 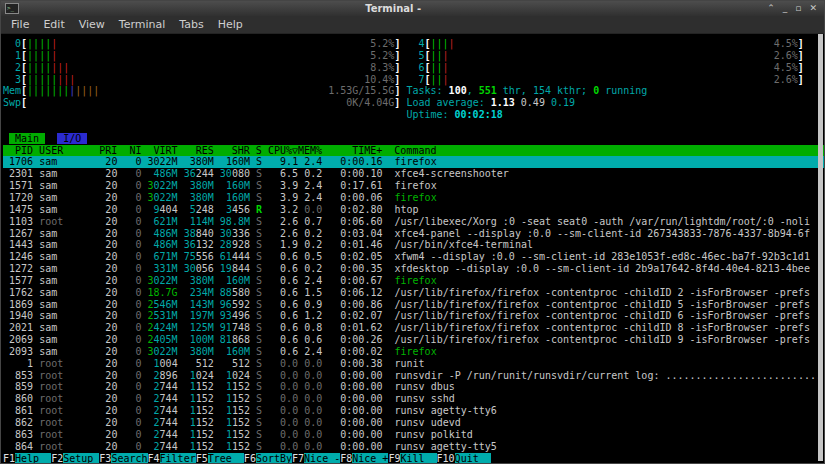 What do you see at coordinates (414, 447) in the screenshot?
I see `process-row-864: 864 root 20 0 2744 1152 1152 S 0.0 0.0 0…` at bounding box center [414, 447].